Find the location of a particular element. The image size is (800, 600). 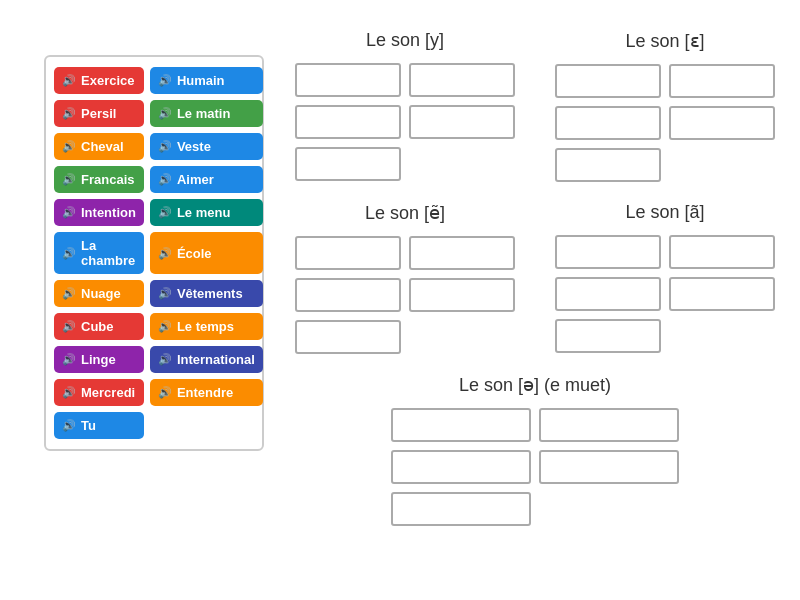

section-son-atilde: Le son [ã] is located at coordinates (665, 278).